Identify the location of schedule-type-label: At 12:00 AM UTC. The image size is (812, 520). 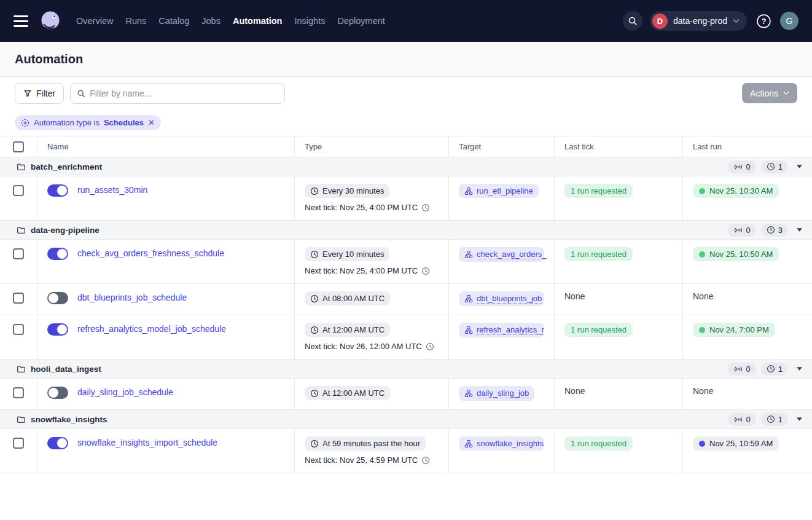
(354, 393).